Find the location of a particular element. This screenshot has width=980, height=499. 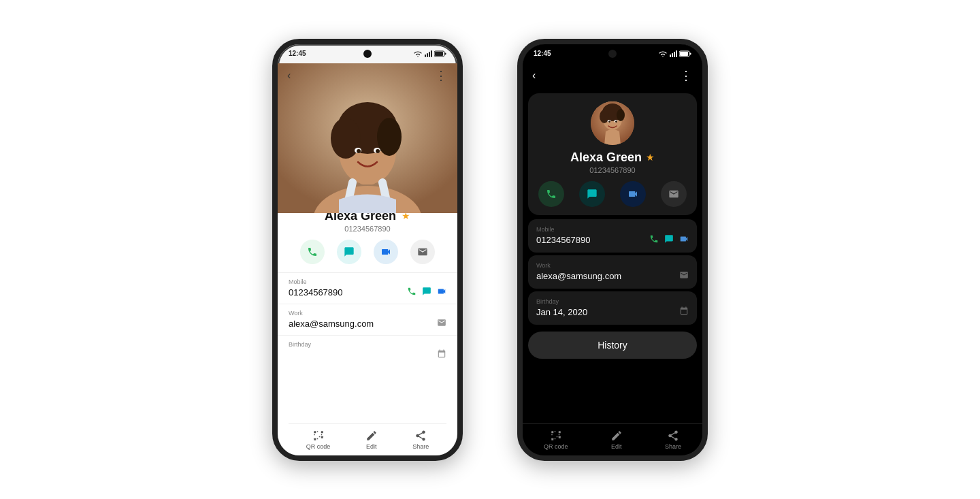

nav-bar-dark: ‹ ⋮ is located at coordinates (612, 76).